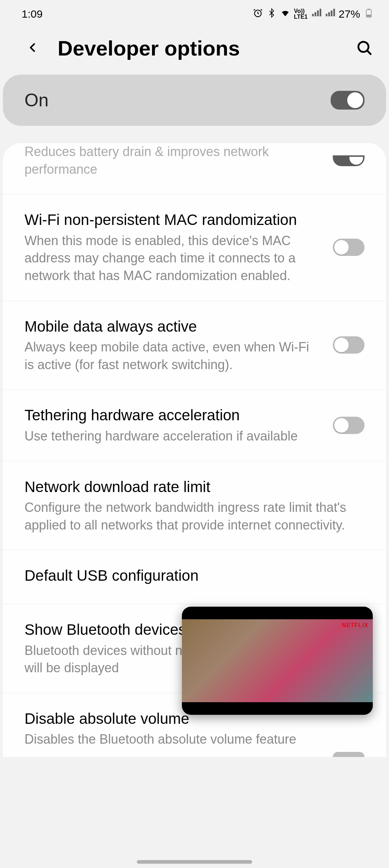 The width and height of the screenshot is (389, 868). Describe the element at coordinates (194, 100) in the screenshot. I see `master-toggle-row: On` at that location.